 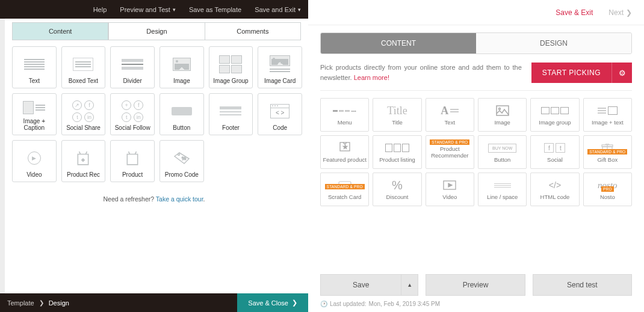 I want to click on block-image: Image, so click(x=182, y=67).